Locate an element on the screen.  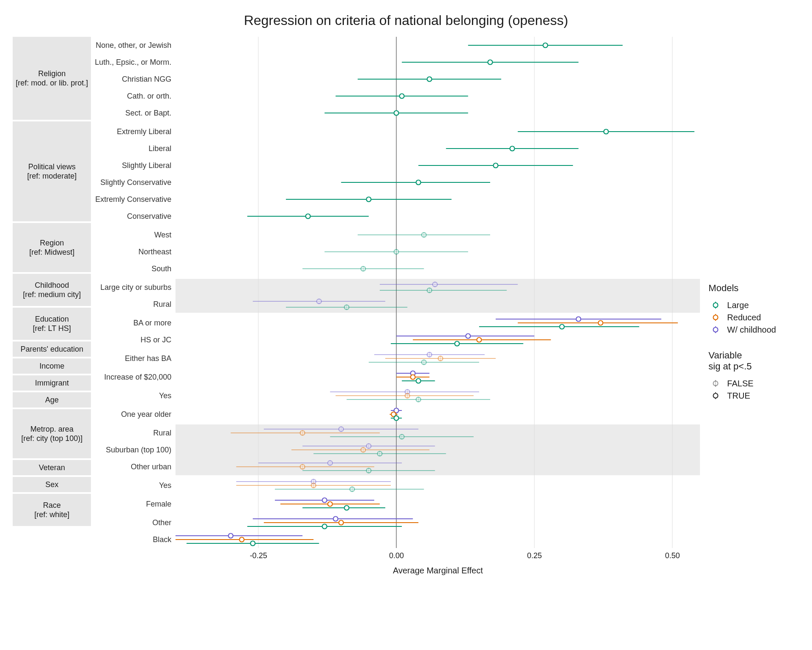
y-tick-label: Luth., Epsic., or Morm. is located at coordinates (133, 62).